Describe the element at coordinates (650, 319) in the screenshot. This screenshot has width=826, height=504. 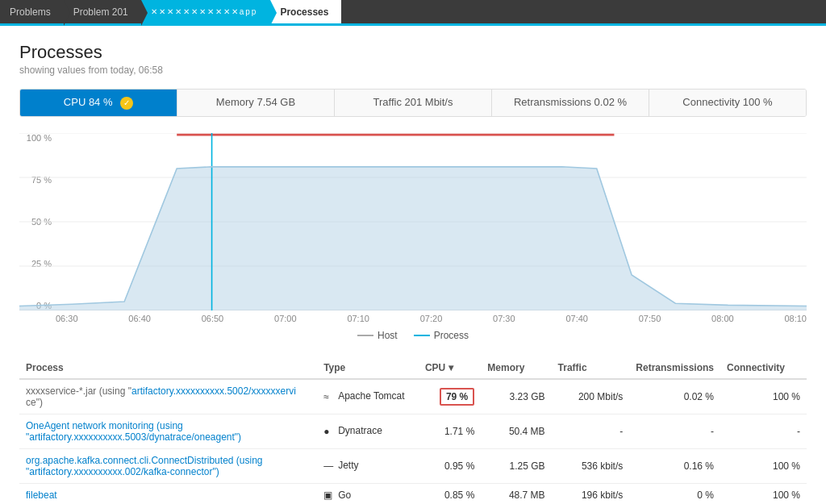
I see `x-label-0750: 07:50` at that location.